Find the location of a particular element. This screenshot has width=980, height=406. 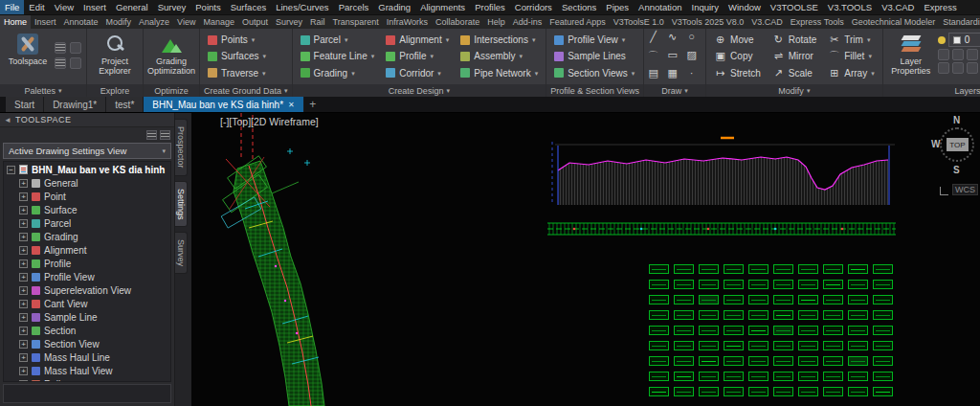

ribbon-tab: Survey is located at coordinates (289, 22).